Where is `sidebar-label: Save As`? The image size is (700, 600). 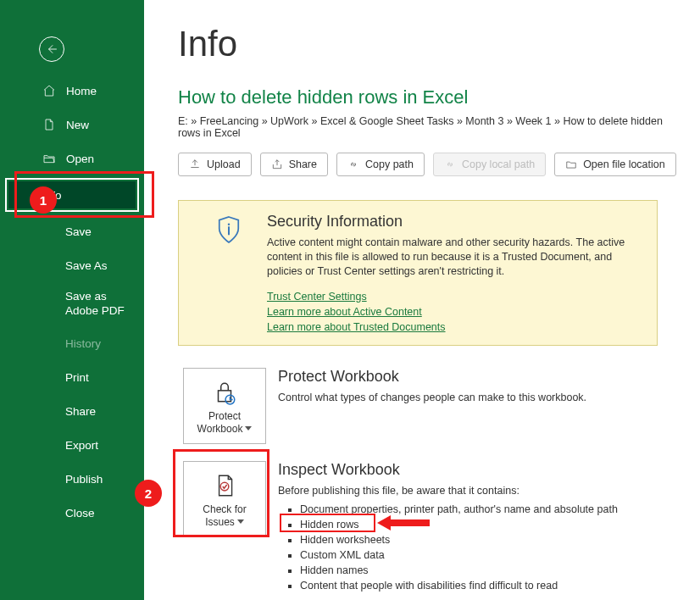
sidebar-label: Save As is located at coordinates (86, 266).